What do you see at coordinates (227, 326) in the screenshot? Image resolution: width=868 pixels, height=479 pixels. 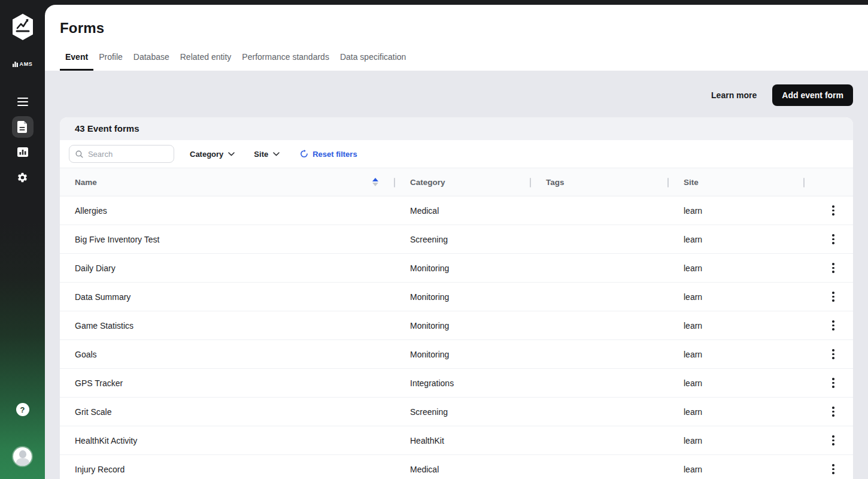 I see `cell-name: Game Statistics` at bounding box center [227, 326].